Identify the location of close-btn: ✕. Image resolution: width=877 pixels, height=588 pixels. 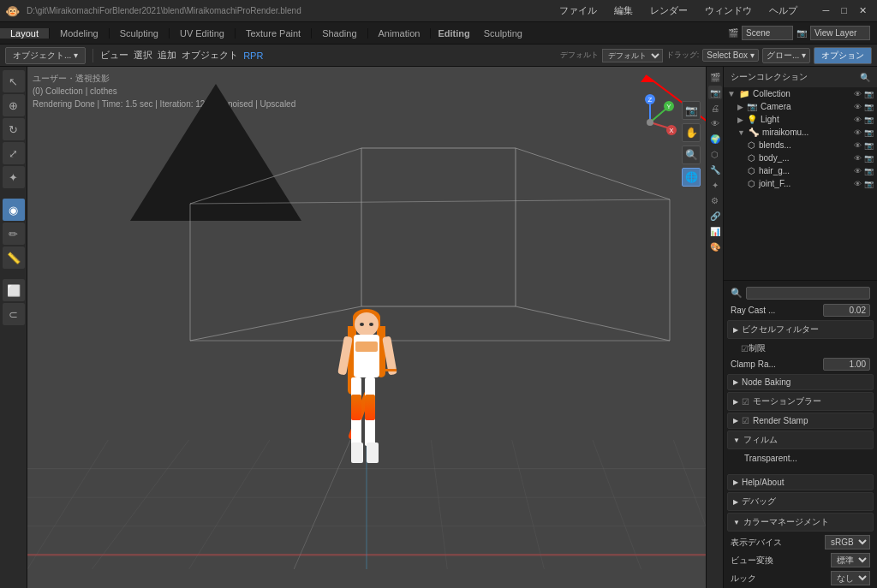
(863, 10).